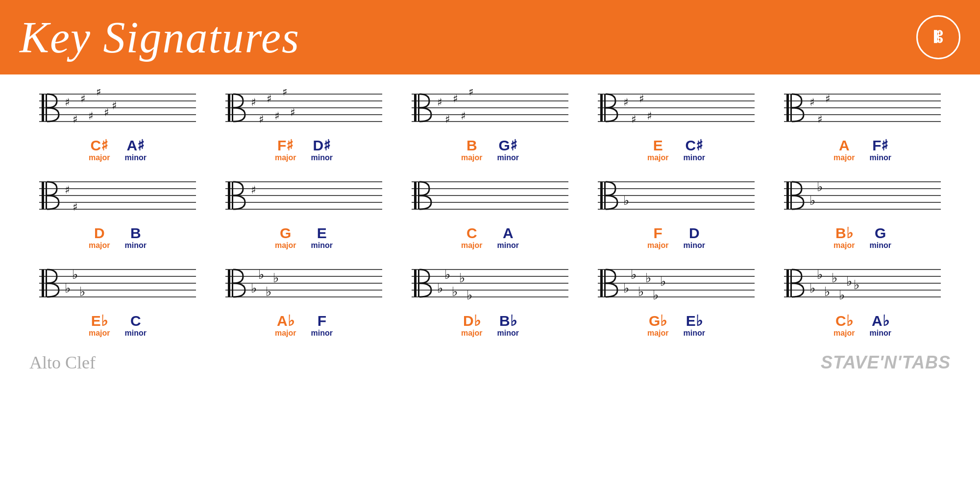 The width and height of the screenshot is (980, 490). What do you see at coordinates (304, 111) in the screenshot?
I see `staff-container: ♯♯♯♯♯♯` at bounding box center [304, 111].